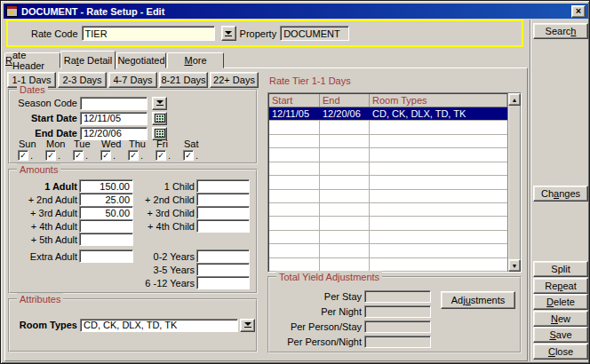 The image size is (590, 364). I want to click on search-button: Search, so click(561, 31).